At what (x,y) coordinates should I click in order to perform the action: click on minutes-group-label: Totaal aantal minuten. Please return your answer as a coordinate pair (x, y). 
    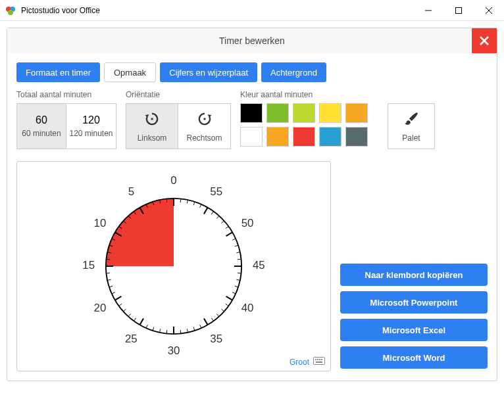
    Looking at the image, I should click on (66, 95).